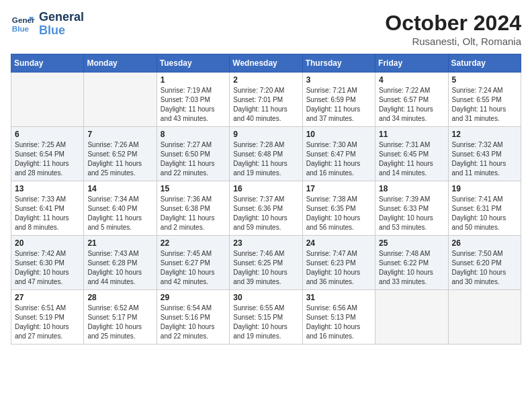 The width and height of the screenshot is (532, 411). What do you see at coordinates (193, 154) in the screenshot?
I see `calendar-cell: 8Sunrise: 7:27 AM Sunset: 6:50 PM Daylig…` at bounding box center [193, 154].